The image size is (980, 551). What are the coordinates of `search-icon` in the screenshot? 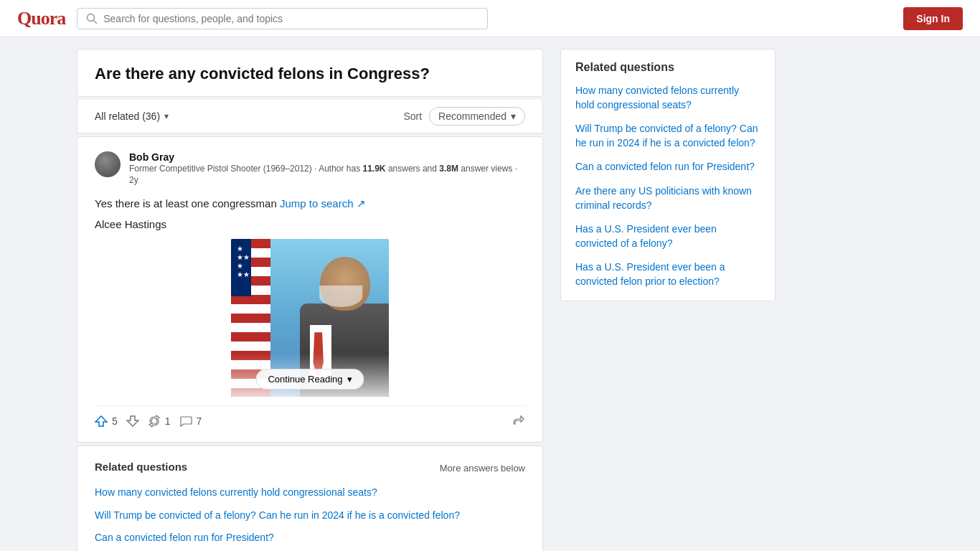 It's located at (92, 19).